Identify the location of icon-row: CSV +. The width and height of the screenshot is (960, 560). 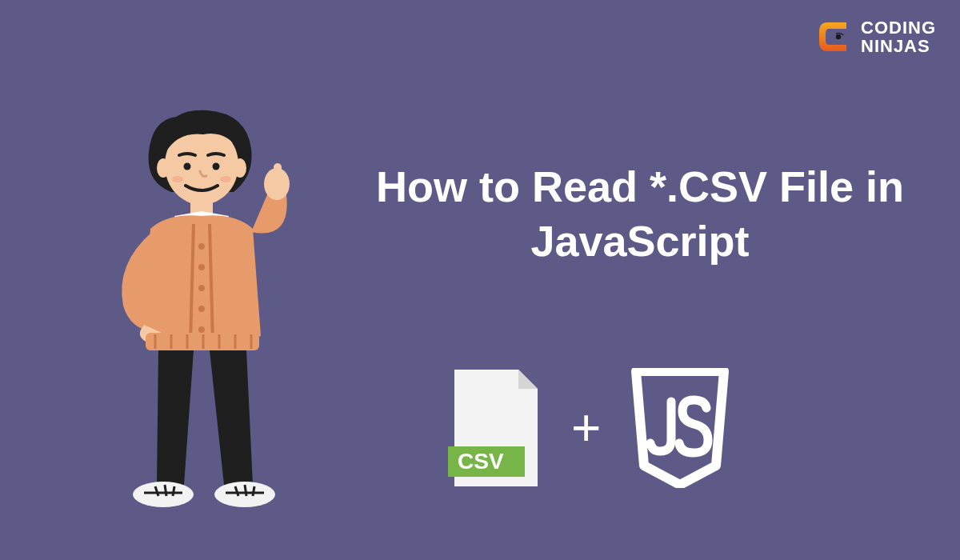
(590, 428).